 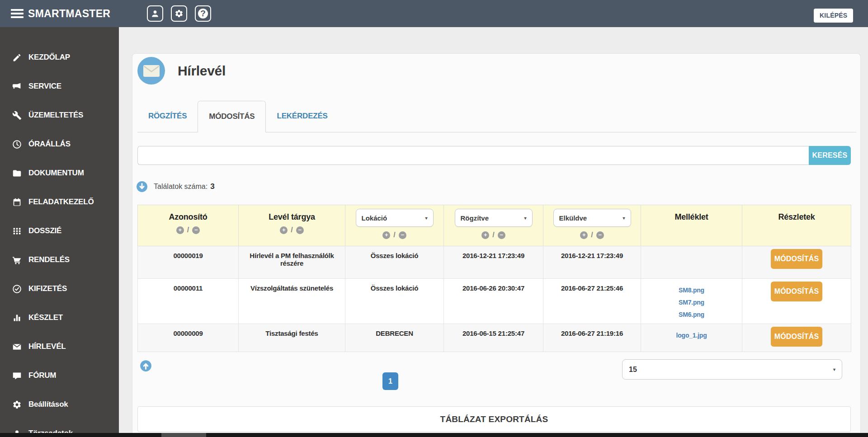 I want to click on envelope-icon, so click(x=17, y=347).